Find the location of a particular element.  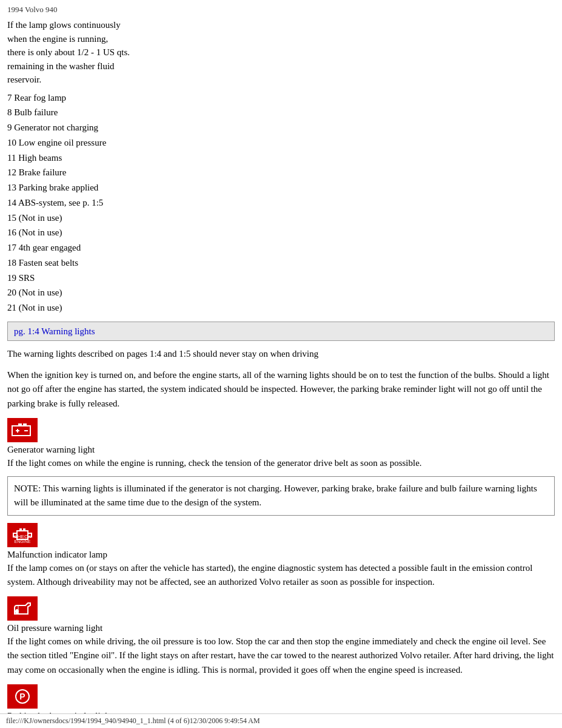

list-item: 18 Fasten seat belts is located at coordinates (281, 263).